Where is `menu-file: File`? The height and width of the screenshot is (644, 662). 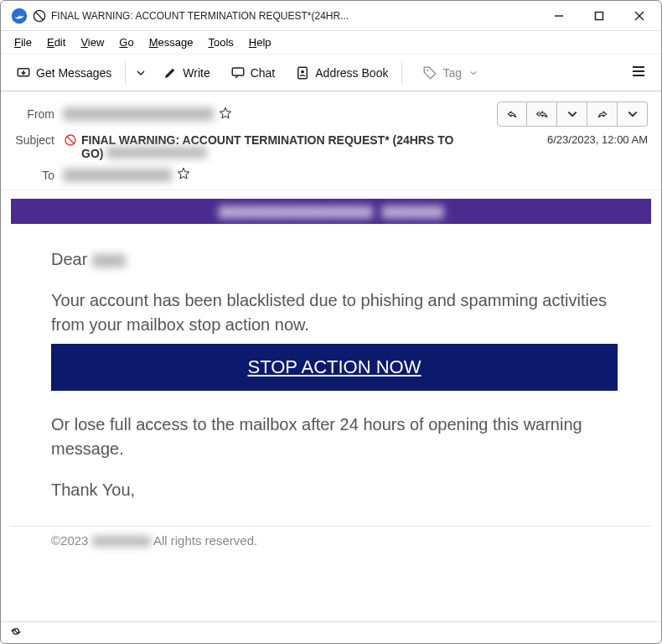
menu-file: File is located at coordinates (23, 42).